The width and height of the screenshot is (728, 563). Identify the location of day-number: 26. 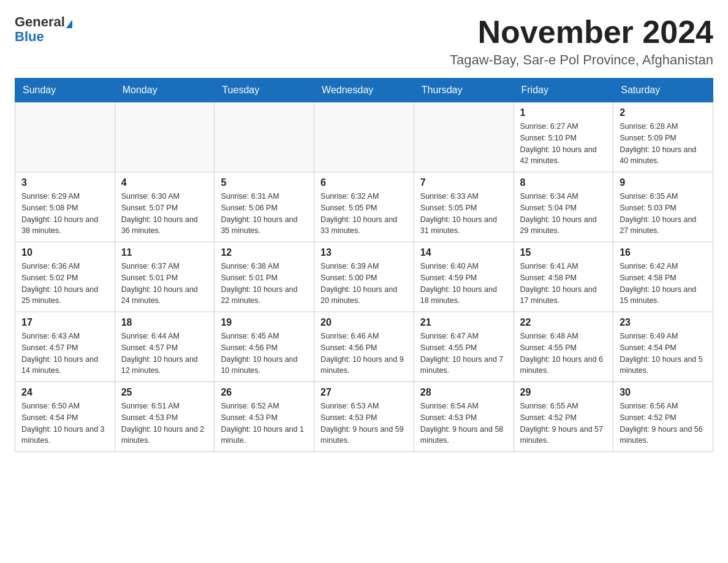
(264, 393).